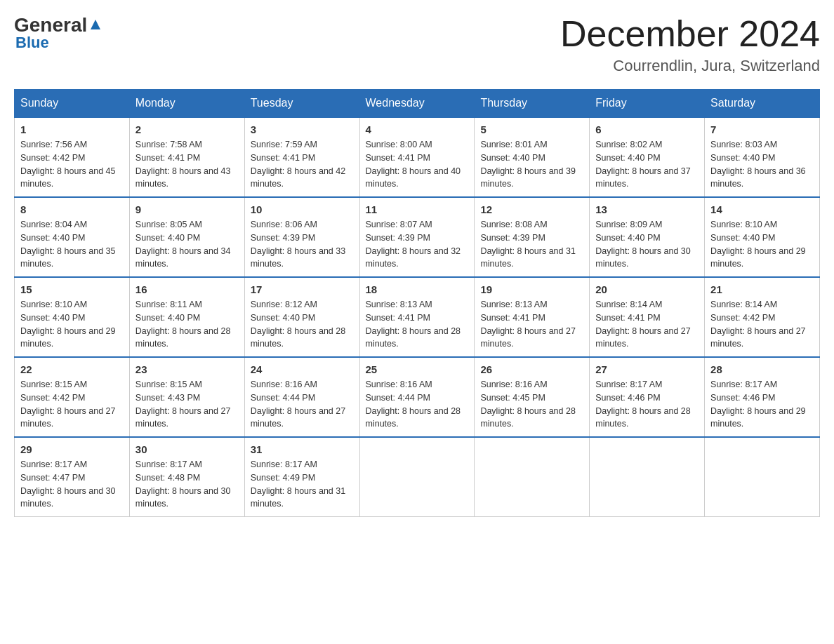  I want to click on table-row: 22 Sunrise: 8:15 AMSunset: 4:42 PMDaylig…, so click(72, 397).